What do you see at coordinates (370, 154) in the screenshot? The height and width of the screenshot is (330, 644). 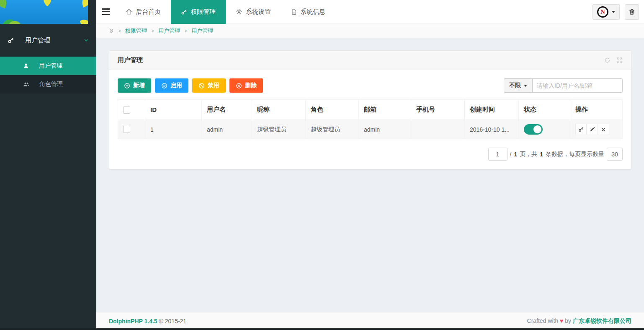 I see `pagination: / 1 页，共 1 条数据，每页显示数量` at bounding box center [370, 154].